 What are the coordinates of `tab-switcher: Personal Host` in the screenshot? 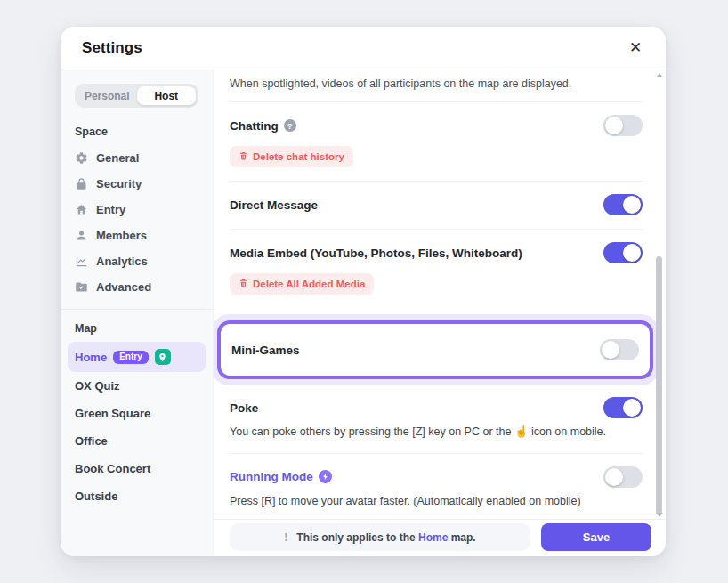 It's located at (137, 96).